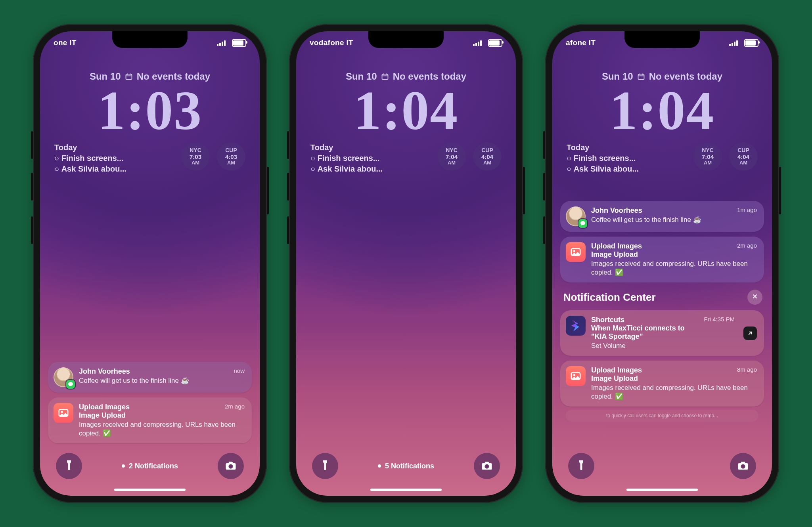 The height and width of the screenshot is (527, 812). Describe the element at coordinates (576, 326) in the screenshot. I see `shortcuts-app-icon` at that location.